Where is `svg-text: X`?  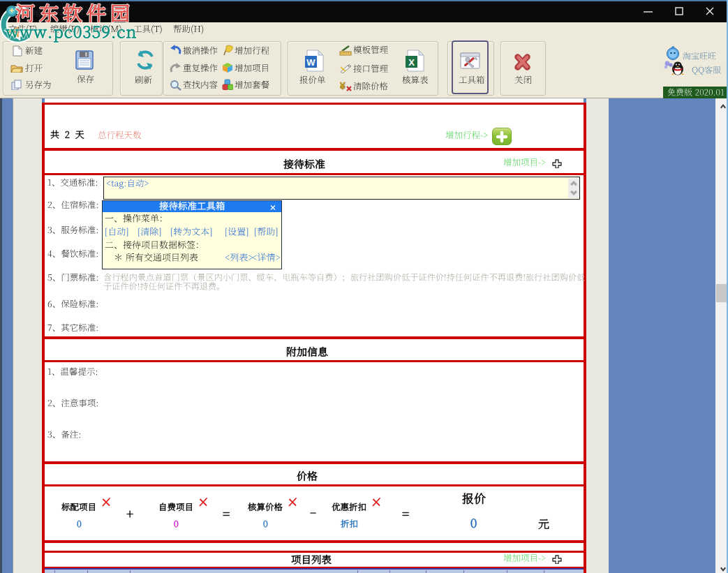
svg-text: X is located at coordinates (412, 63).